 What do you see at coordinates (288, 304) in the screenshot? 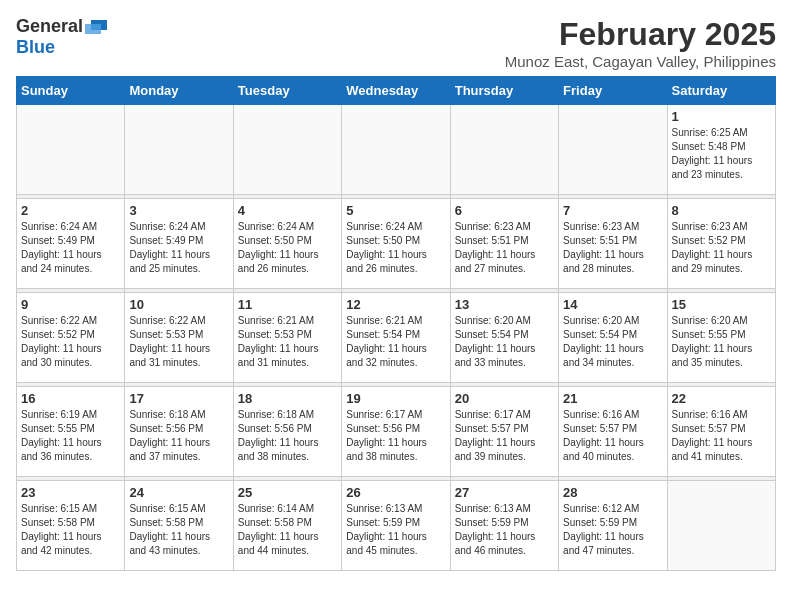
I see `day-number: 11` at bounding box center [288, 304].